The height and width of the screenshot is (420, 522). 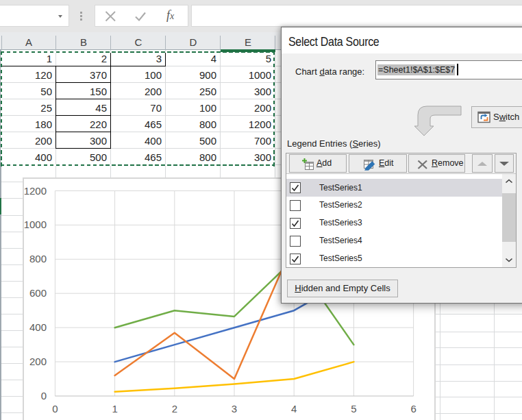 What do you see at coordinates (114, 408) in the screenshot?
I see `svg-text: 1` at bounding box center [114, 408].